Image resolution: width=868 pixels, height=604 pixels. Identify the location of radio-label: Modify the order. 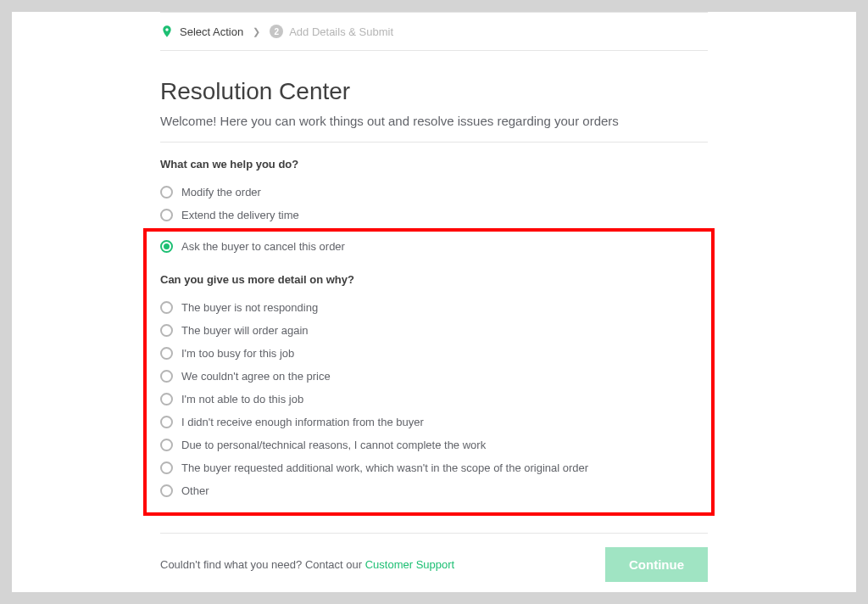
(221, 192).